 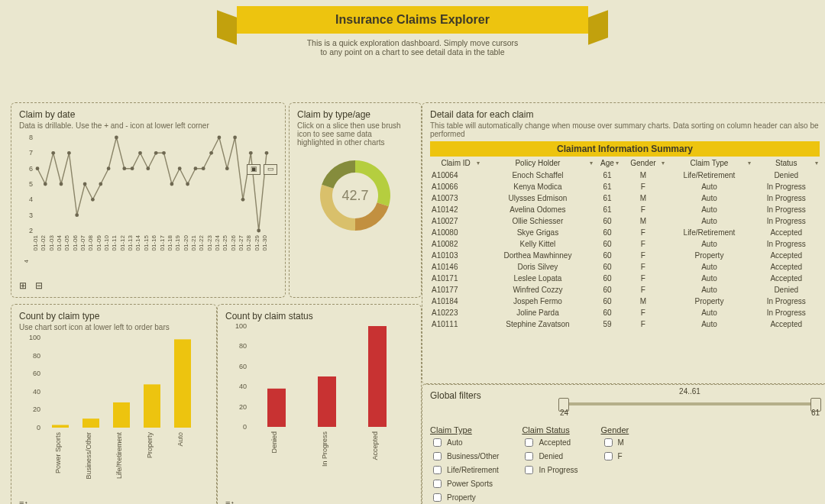 What do you see at coordinates (264, 243) in the screenshot?
I see `svg-text: 01-30` at bounding box center [264, 243].